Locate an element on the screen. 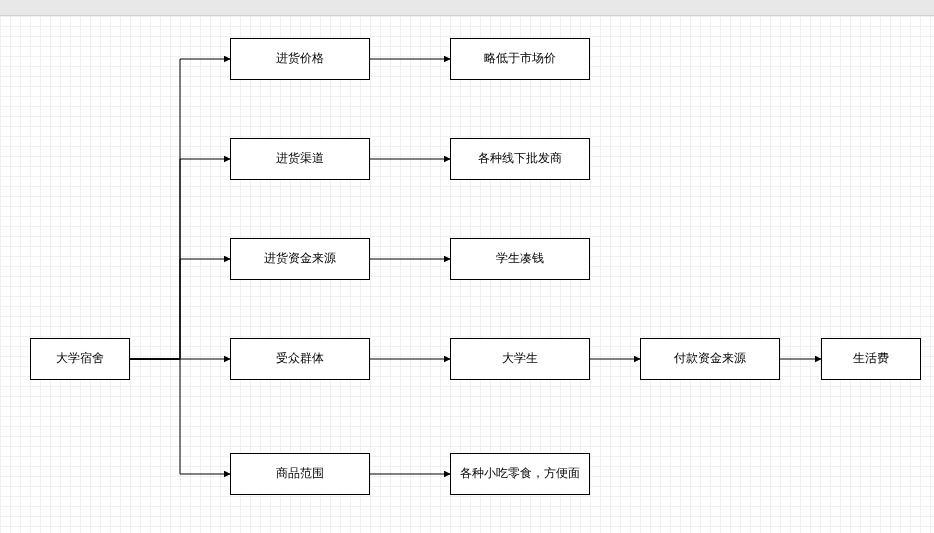 The image size is (934, 533). node-root: 大学宿舍 is located at coordinates (80, 359).